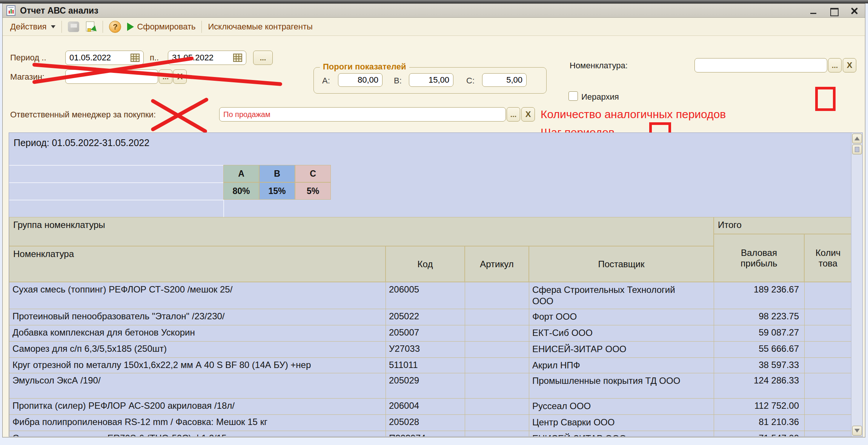 The width and height of the screenshot is (868, 445). What do you see at coordinates (759, 434) in the screenshot?
I see `cell-profit: 71 547.00` at bounding box center [759, 434].